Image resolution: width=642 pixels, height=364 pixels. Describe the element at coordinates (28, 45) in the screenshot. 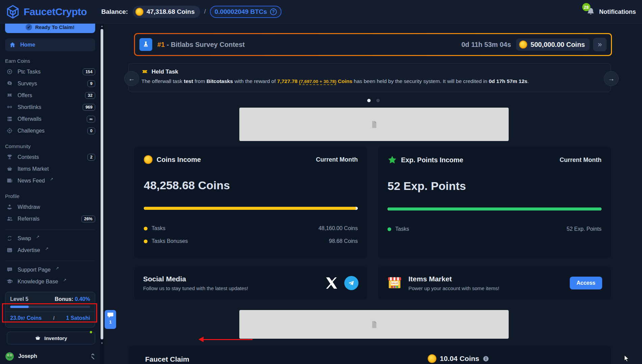

I see `home-label: Home` at that location.